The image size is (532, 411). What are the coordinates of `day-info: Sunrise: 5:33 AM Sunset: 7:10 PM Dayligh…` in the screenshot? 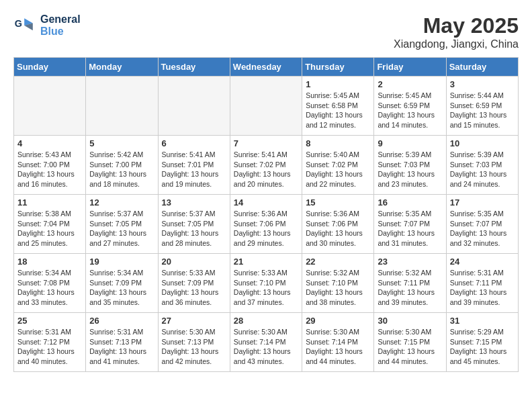 It's located at (266, 287).